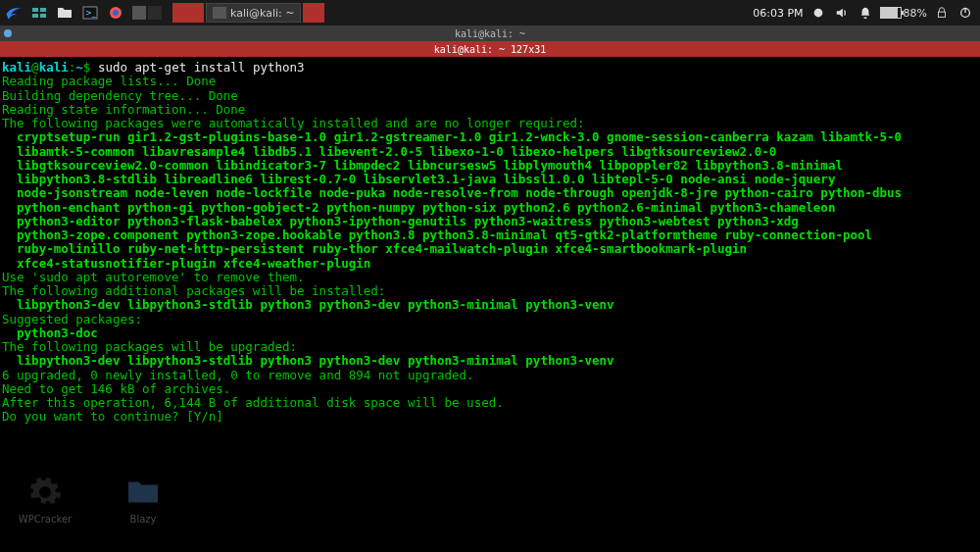 The height and width of the screenshot is (552, 980). What do you see at coordinates (90, 13) in the screenshot?
I see `terminal-launcher-icon: >_` at bounding box center [90, 13].